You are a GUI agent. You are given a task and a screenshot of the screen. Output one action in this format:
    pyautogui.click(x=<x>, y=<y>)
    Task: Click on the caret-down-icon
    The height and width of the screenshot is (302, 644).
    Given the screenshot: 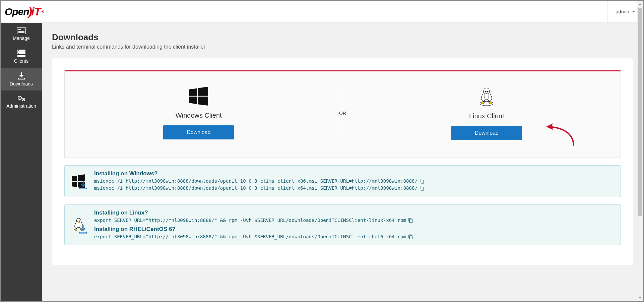 What is the action you would take?
    pyautogui.click(x=634, y=11)
    